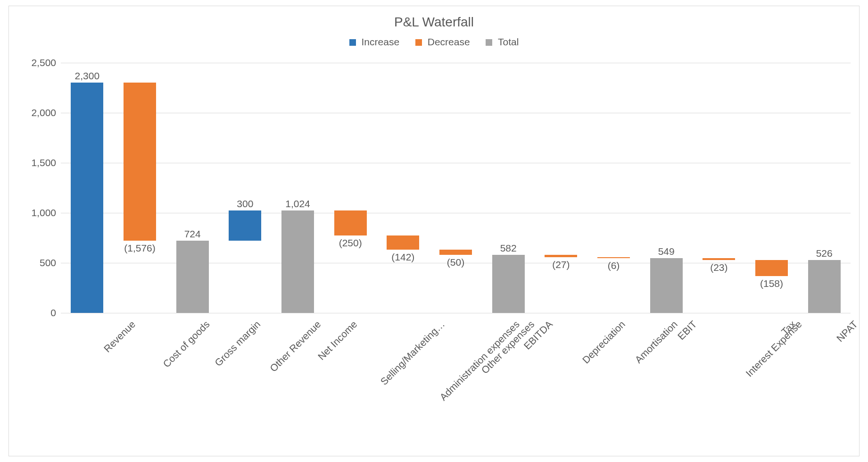  Describe the element at coordinates (381, 42) in the screenshot. I see `legend-label-increase: Increase` at that location.